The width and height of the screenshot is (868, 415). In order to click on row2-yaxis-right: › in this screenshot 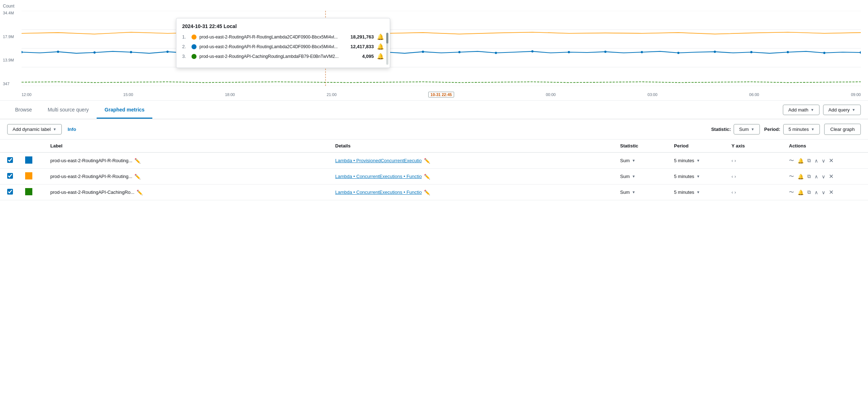, I will do `click(735, 176)`.